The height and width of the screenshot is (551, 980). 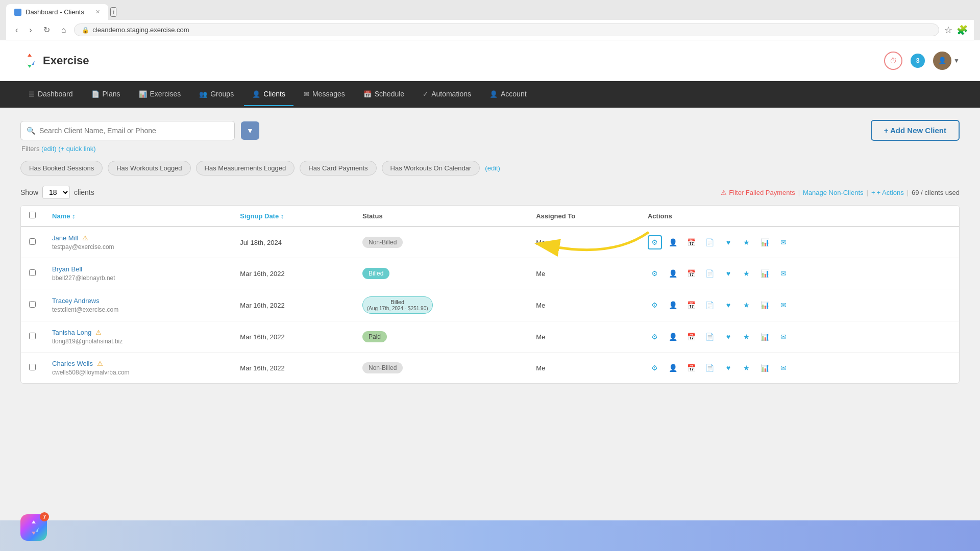 What do you see at coordinates (91, 372) in the screenshot?
I see `client-email: cwells508@lloymalvrba.com` at bounding box center [91, 372].